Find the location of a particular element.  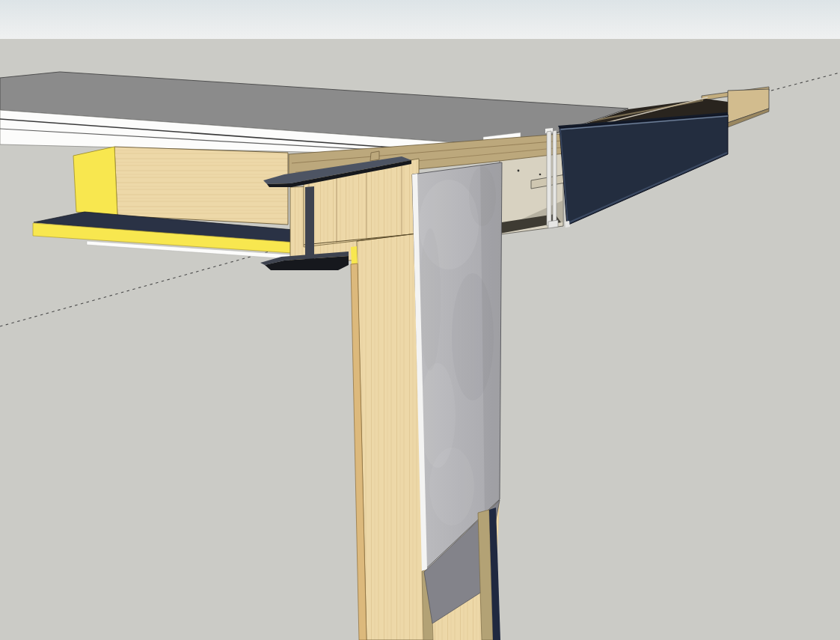

hanger-post-foot is located at coordinates (554, 225).